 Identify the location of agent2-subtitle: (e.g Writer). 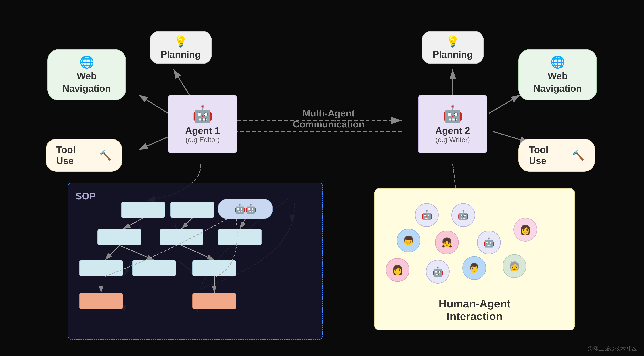
(452, 140).